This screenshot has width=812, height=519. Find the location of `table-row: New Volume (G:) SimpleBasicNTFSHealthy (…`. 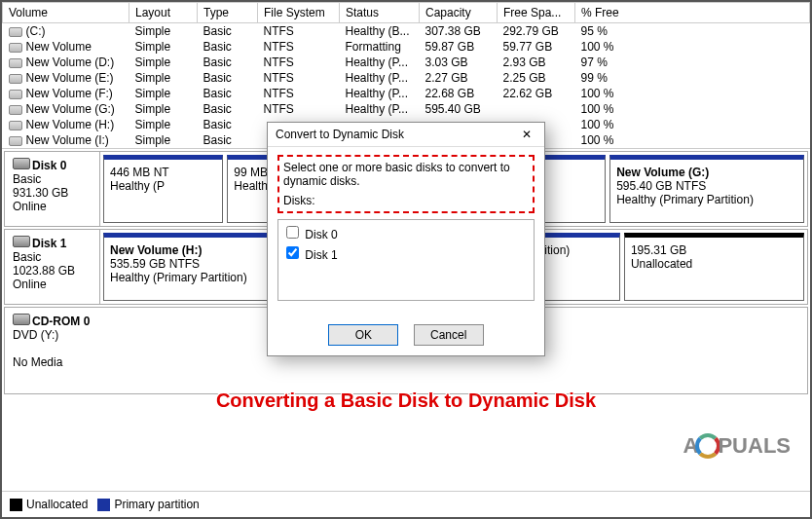

table-row: New Volume (G:) SimpleBasicNTFSHealthy (… is located at coordinates (407, 109).